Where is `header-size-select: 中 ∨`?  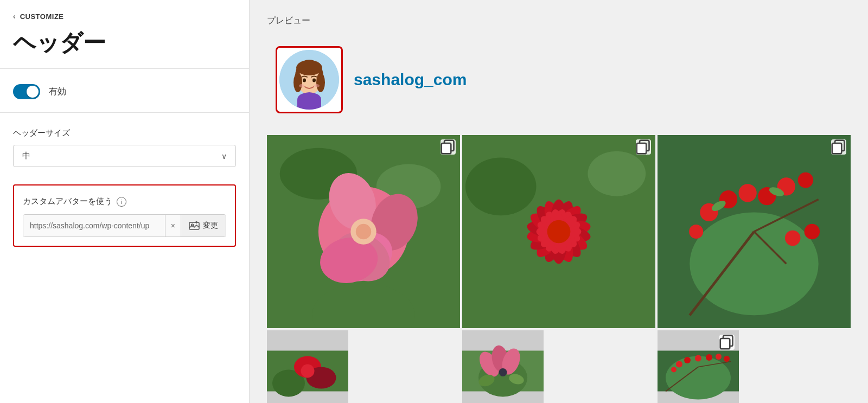
header-size-select: 中 ∨ is located at coordinates (125, 156).